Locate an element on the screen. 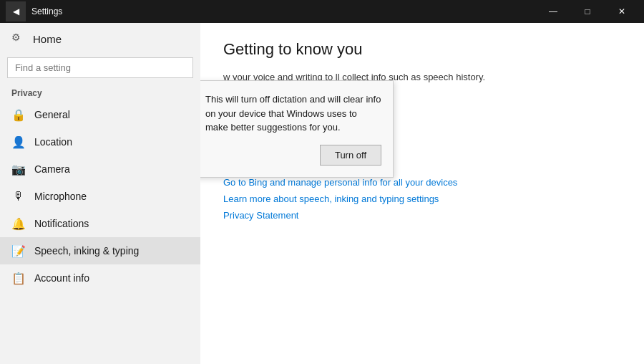 The width and height of the screenshot is (644, 364). sidebar-item-notifications: 🔔 Notifications is located at coordinates (100, 224).